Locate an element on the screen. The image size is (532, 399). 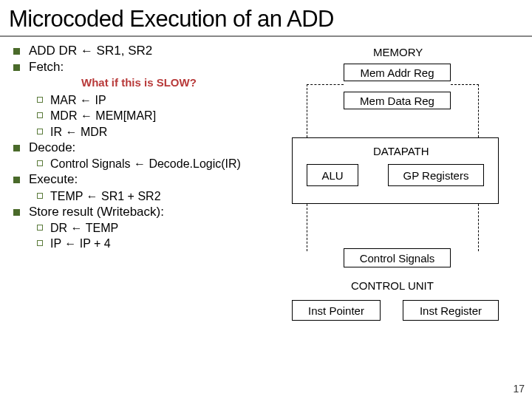
inst-pointer-box: Inst Pointer is located at coordinates (336, 310).